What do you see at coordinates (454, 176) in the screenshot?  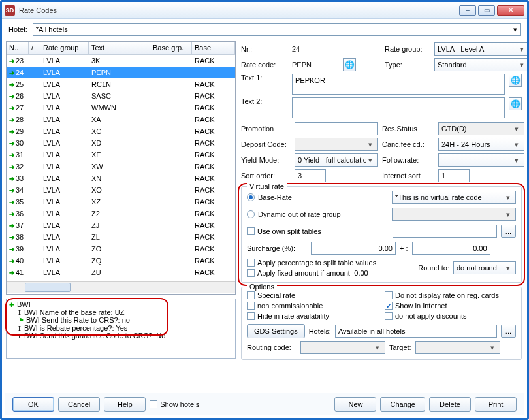 I see `internetsort-input: 1` at bounding box center [454, 176].